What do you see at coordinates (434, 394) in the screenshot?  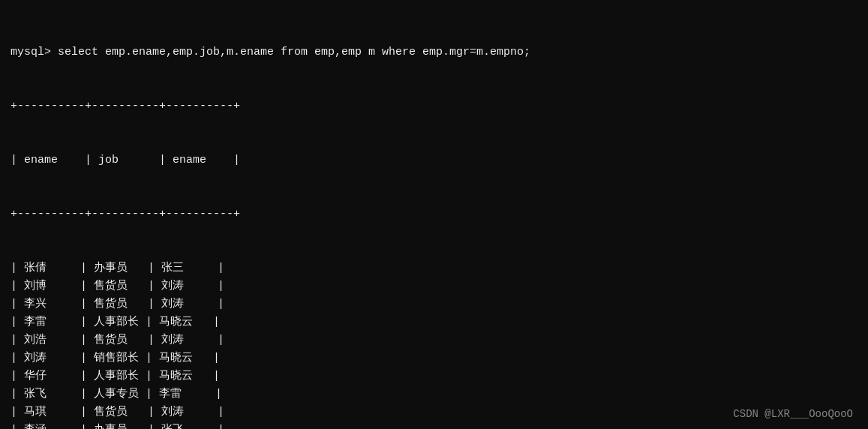 I see `table-row: | 张飞 | 人事专员 | 李雷 |` at bounding box center [434, 394].